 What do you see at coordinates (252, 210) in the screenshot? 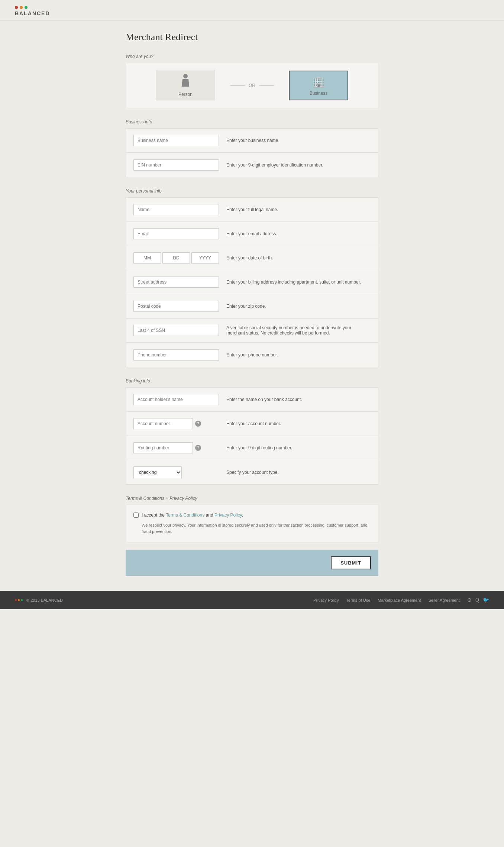
I see `name-row: Enter your full legal name.` at bounding box center [252, 210].